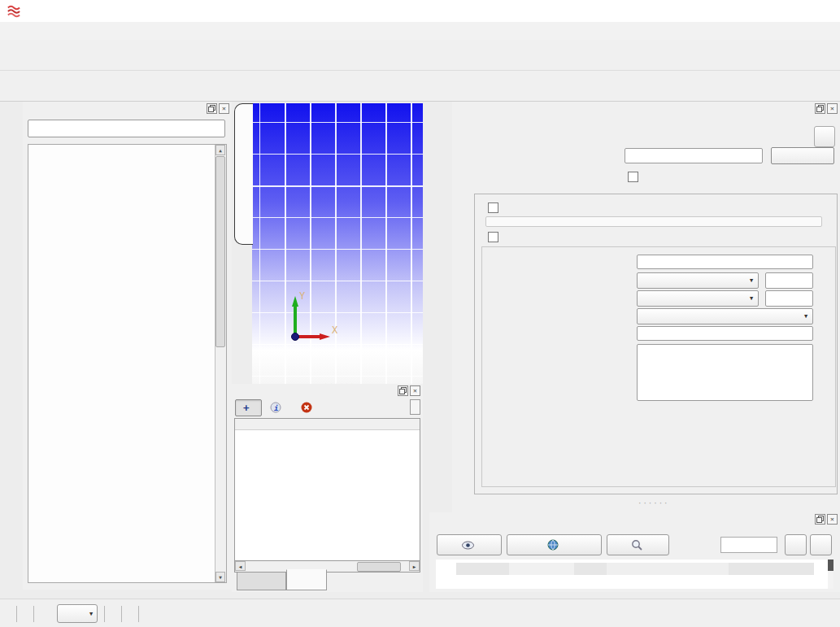  What do you see at coordinates (309, 317) in the screenshot?
I see `axis-triad: Y X` at bounding box center [309, 317].